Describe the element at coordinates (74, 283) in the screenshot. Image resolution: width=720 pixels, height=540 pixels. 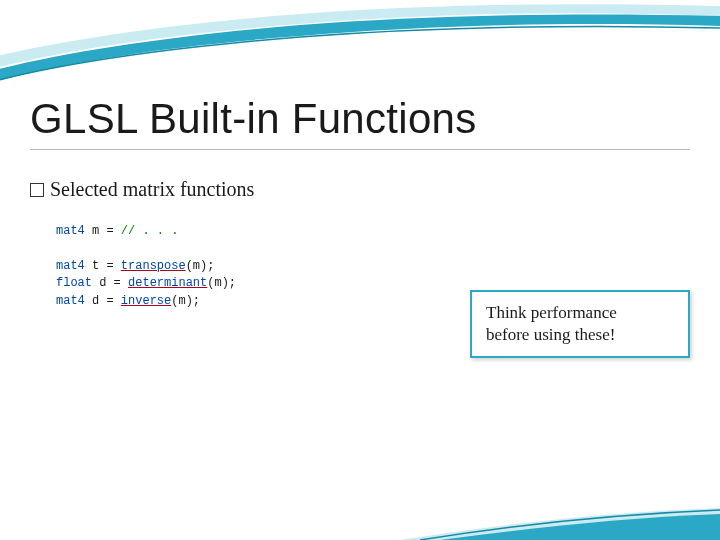
I see `code-keyword: float` at that location.